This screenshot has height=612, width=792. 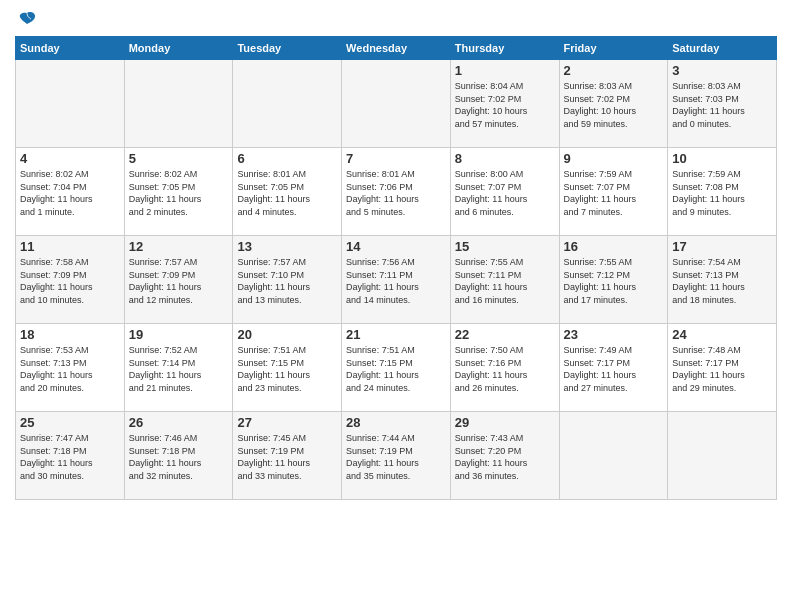 What do you see at coordinates (504, 456) in the screenshot?
I see `calendar-cell: 29Sunrise: 7:43 AM Sunset: 7:20 PM Dayli…` at bounding box center [504, 456].